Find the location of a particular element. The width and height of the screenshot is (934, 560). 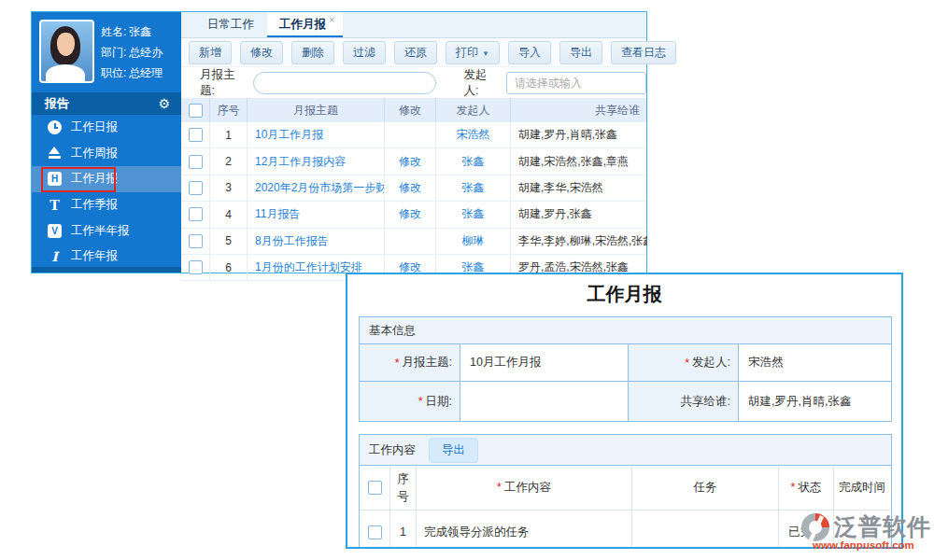

table-row: 2 12月工作月报内容 修改 张鑫 胡建,宋浩然,张鑫,章燕 is located at coordinates (414, 161).